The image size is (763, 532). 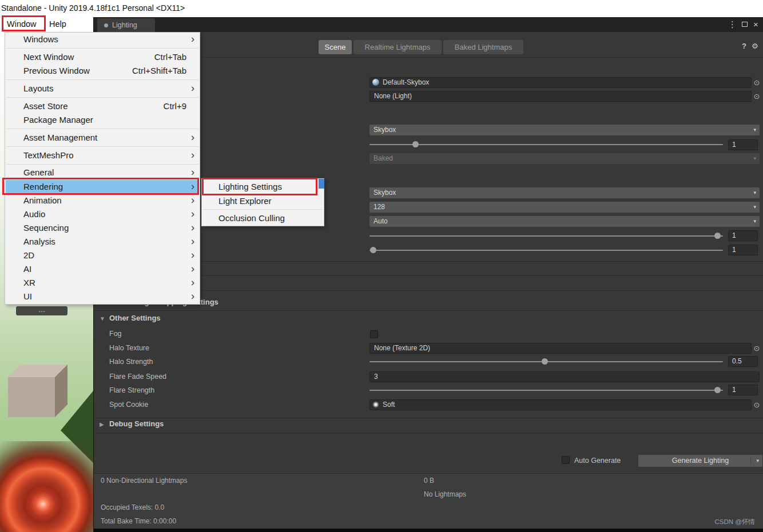 I want to click on tab-baked-lightmaps: Baked Lightmaps, so click(x=483, y=47).